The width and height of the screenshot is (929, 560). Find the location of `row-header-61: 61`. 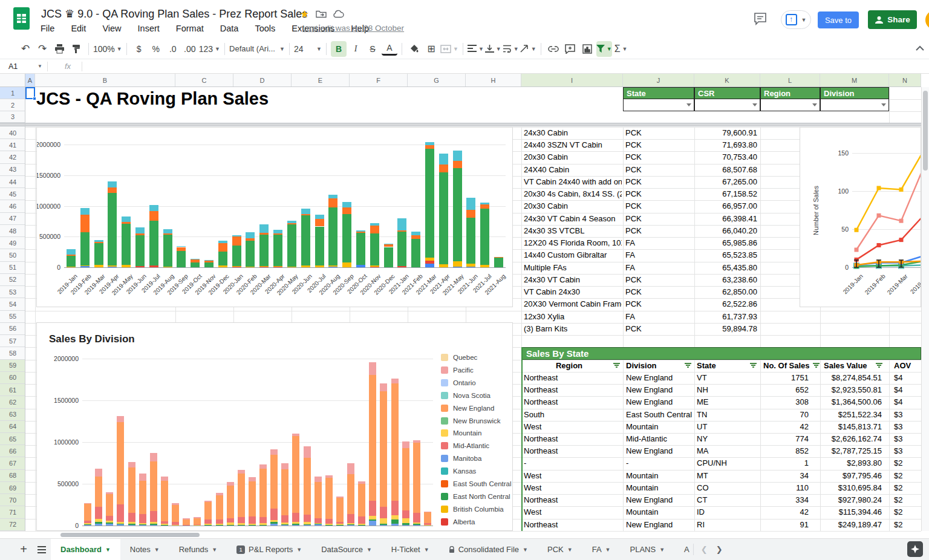

row-header-61: 61 is located at coordinates (13, 390).